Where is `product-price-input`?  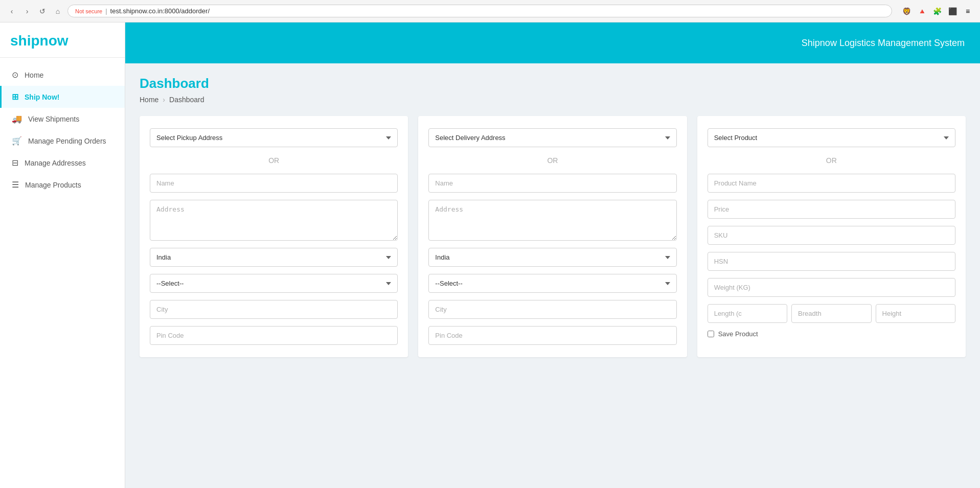
product-price-input is located at coordinates (831, 210).